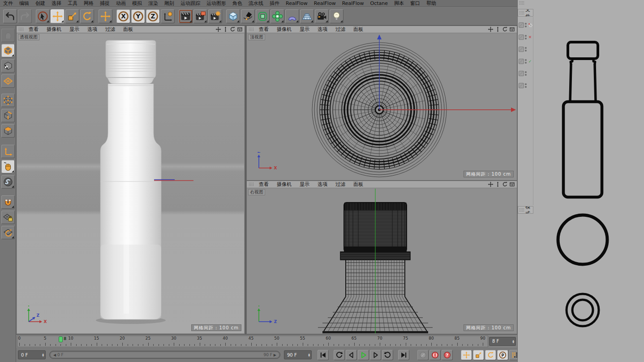 Image resolution: width=644 pixels, height=362 pixels. Describe the element at coordinates (337, 16) in the screenshot. I see `light-button` at that location.